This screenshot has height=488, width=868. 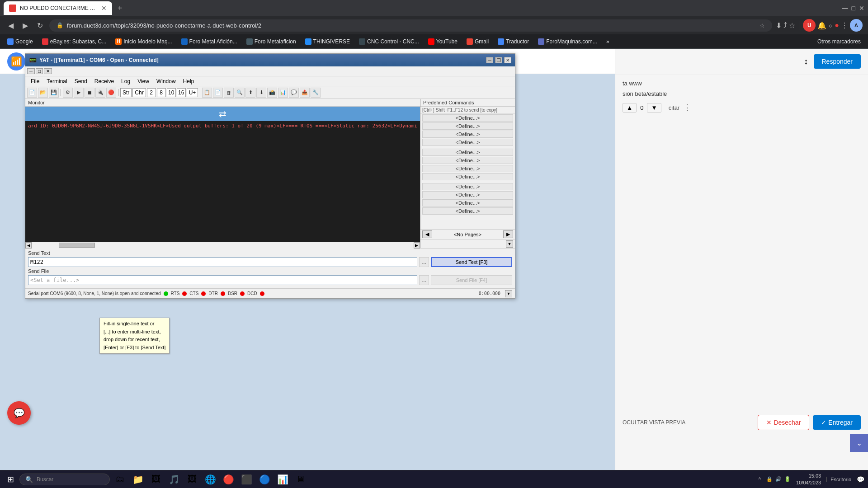 What do you see at coordinates (32, 93) in the screenshot?
I see `toolbar-new-button: 📄` at bounding box center [32, 93].